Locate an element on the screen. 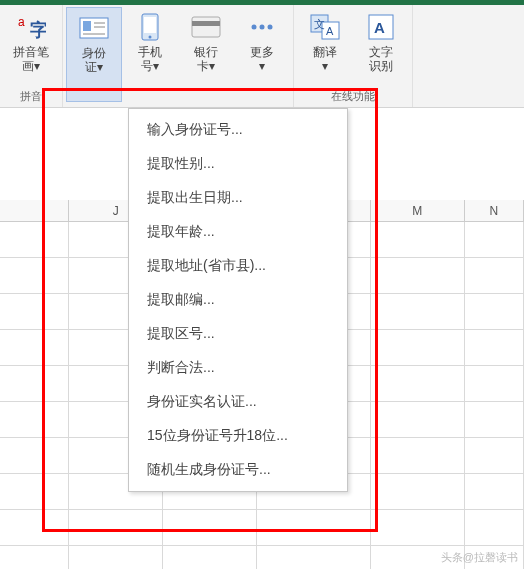 The width and height of the screenshot is (524, 569). dropdown-item: 身份证实名认证... is located at coordinates (238, 402).